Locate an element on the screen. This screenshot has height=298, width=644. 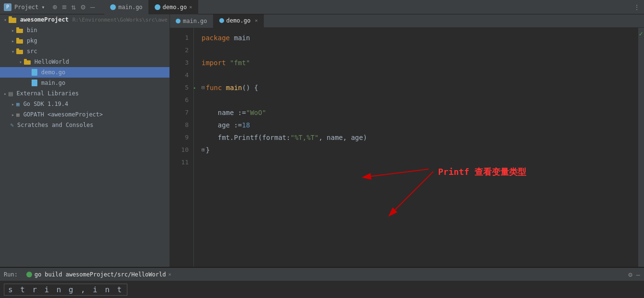
token-func: func is located at coordinates (214, 88).